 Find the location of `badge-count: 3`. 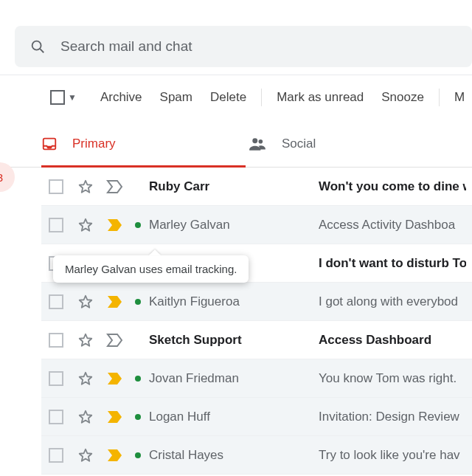

badge-count: 3 is located at coordinates (1, 177).